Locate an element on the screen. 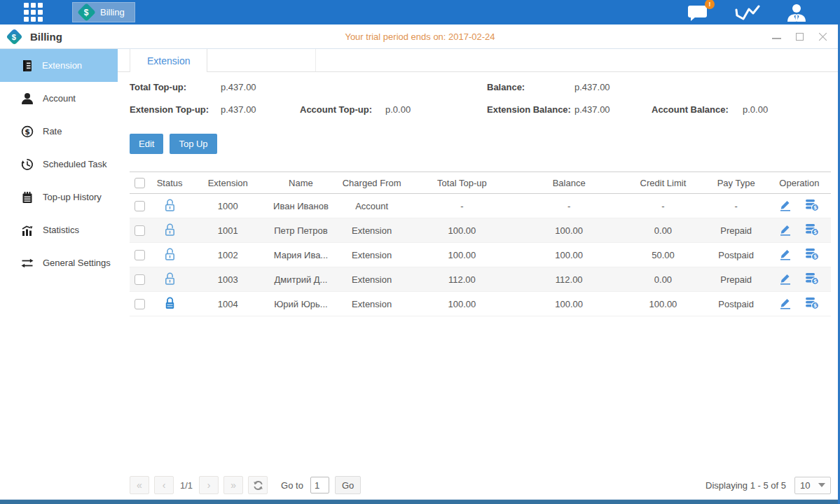  extension-cell: 1000 is located at coordinates (228, 206).